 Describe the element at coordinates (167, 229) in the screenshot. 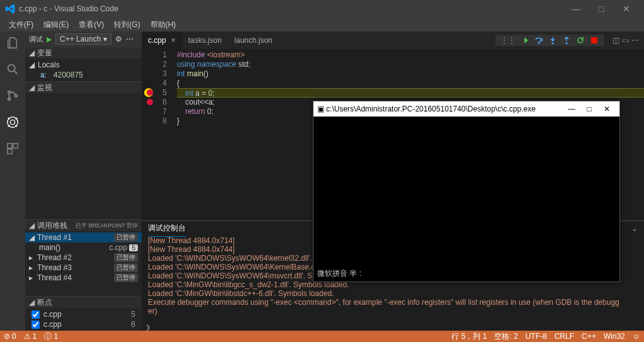

I see `debug-console-tab: 调试控制台` at that location.